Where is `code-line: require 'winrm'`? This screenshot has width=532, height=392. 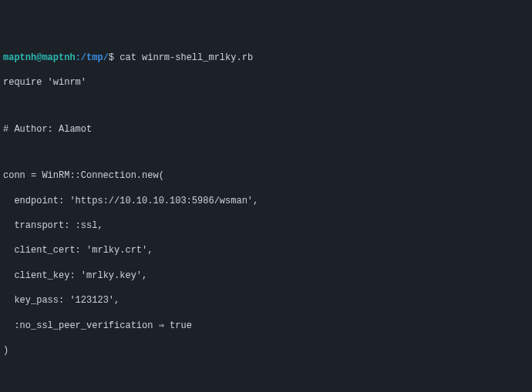 code-line: require 'winrm' is located at coordinates (266, 82).